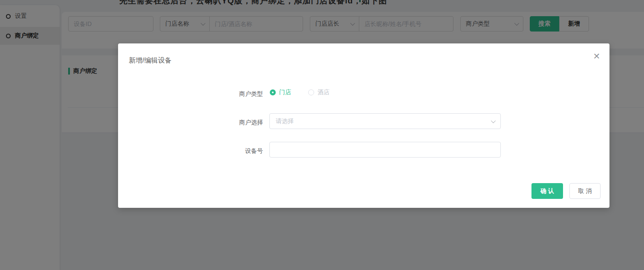 The image size is (644, 270). Describe the element at coordinates (220, 94) in the screenshot. I see `merchant-type-label: 商户类型` at that location.